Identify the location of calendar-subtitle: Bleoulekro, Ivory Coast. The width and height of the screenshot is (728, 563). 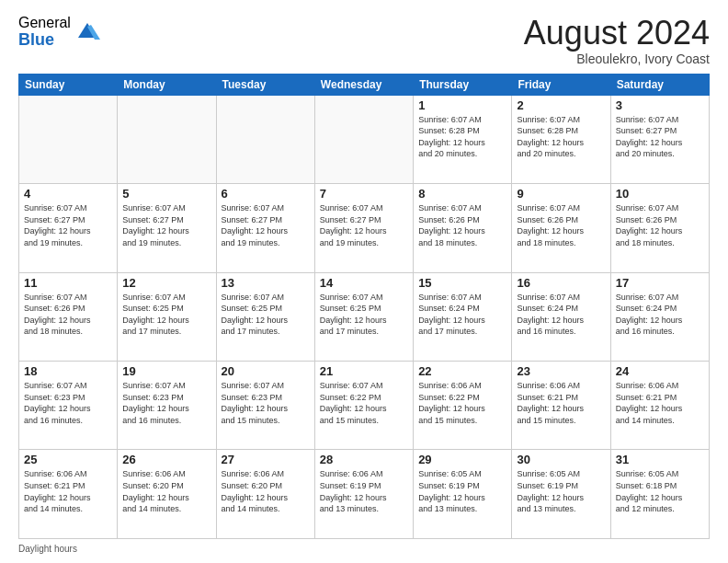
(617, 59).